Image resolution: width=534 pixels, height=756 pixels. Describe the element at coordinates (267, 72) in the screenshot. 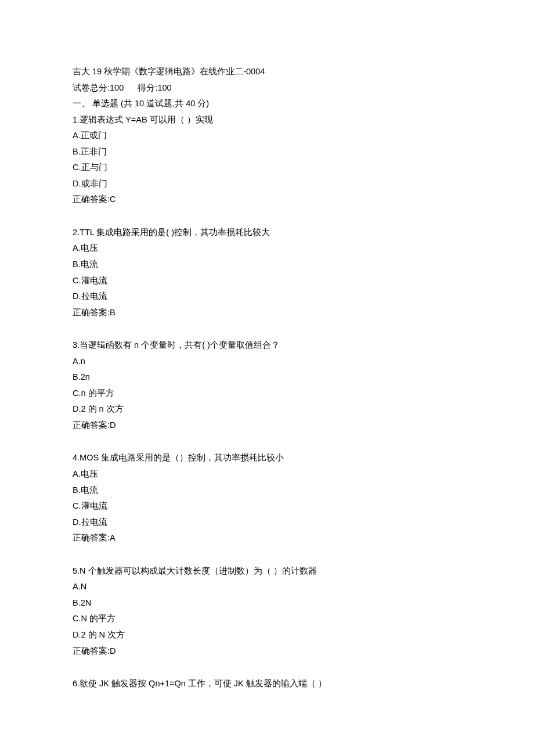

I see `document-title: 吉大 19 秋学期《数字逻辑电路》在线作业二-0004` at that location.